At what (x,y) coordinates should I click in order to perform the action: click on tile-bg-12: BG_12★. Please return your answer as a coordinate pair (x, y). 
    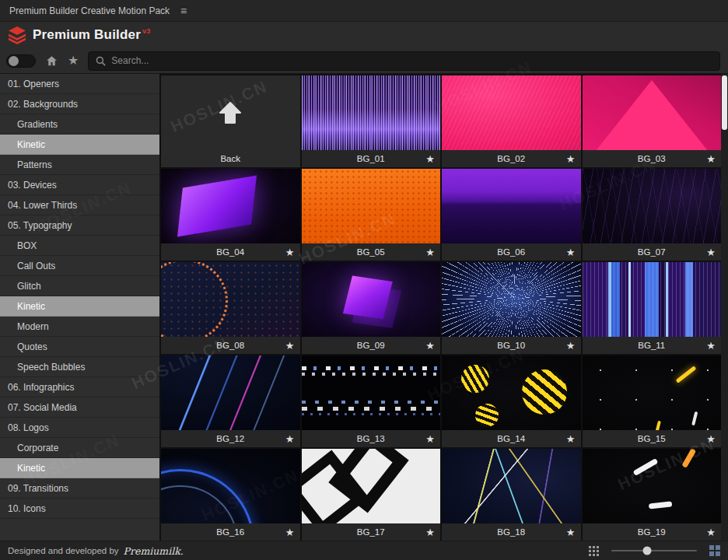
    Looking at the image, I should click on (230, 401).